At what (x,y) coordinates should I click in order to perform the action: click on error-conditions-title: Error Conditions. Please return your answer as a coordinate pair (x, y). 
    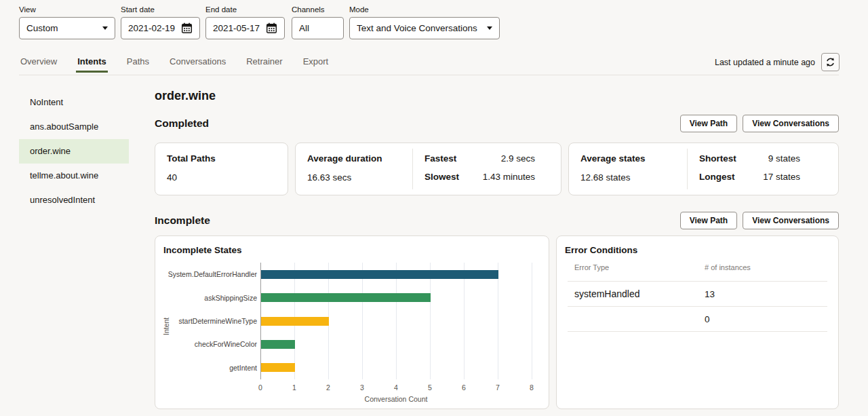
    Looking at the image, I should click on (601, 250).